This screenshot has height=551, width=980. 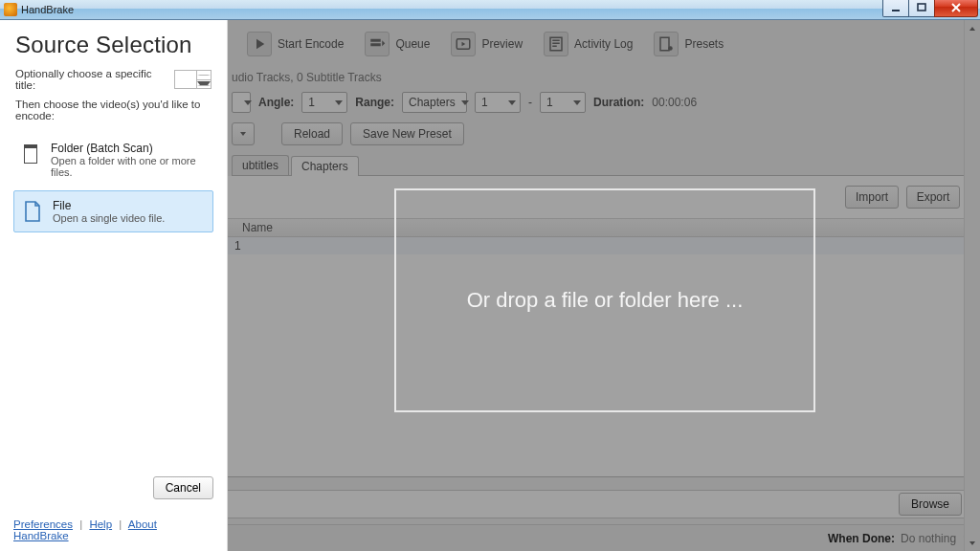 I want to click on file-option-desc: Open a single video file., so click(x=109, y=218).